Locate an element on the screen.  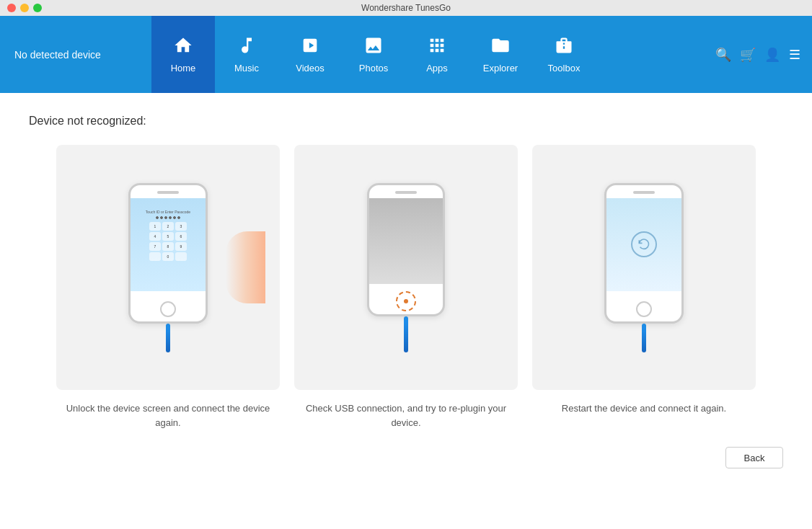
user-icon: 👤 is located at coordinates (772, 55).